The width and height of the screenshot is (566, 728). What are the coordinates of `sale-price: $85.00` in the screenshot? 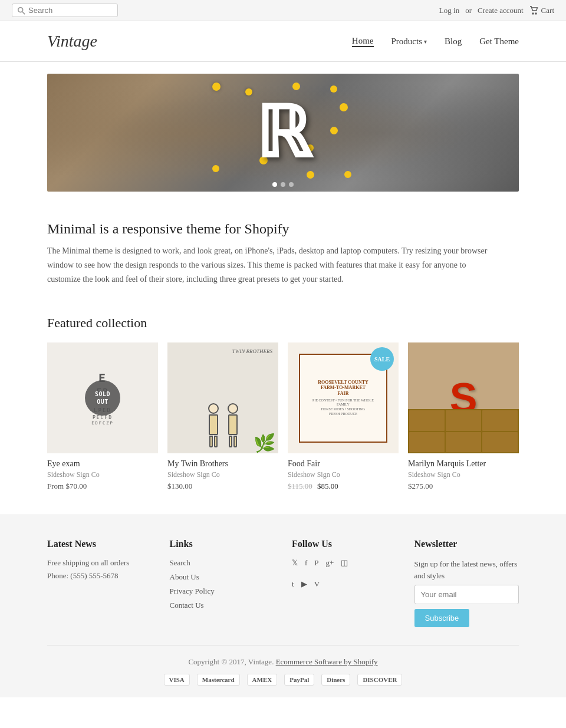 It's located at (328, 486).